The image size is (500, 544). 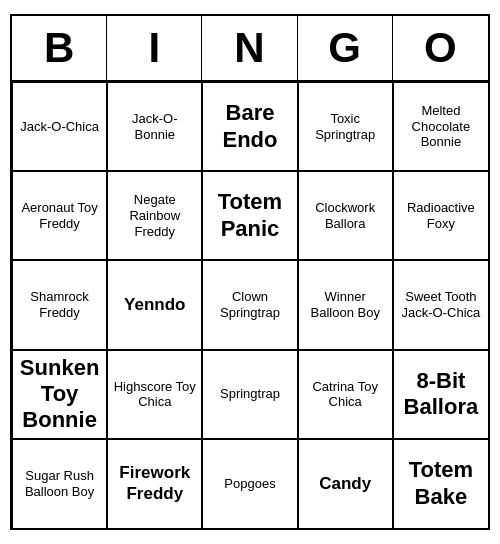 I want to click on bingo-cell: Jack-O-Bonnie, so click(x=154, y=126).